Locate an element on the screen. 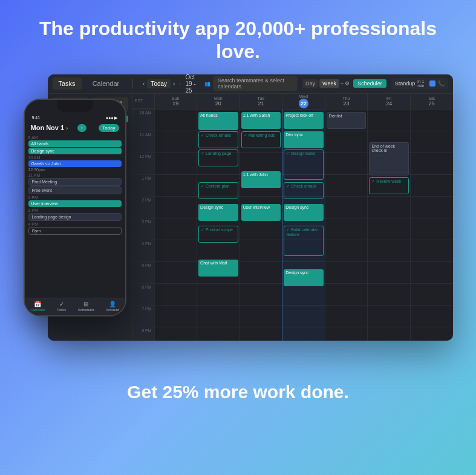 Image resolution: width=476 pixels, height=475 pixels. view-week: Week is located at coordinates (329, 84).